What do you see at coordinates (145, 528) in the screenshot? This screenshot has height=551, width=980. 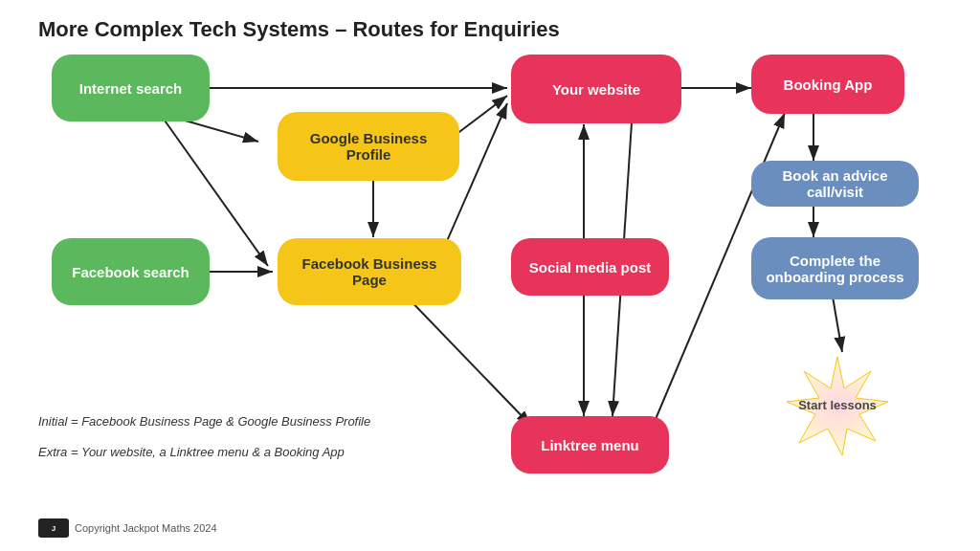 I see `copyright-text: Copyright Jackpot Maths 2024` at bounding box center [145, 528].